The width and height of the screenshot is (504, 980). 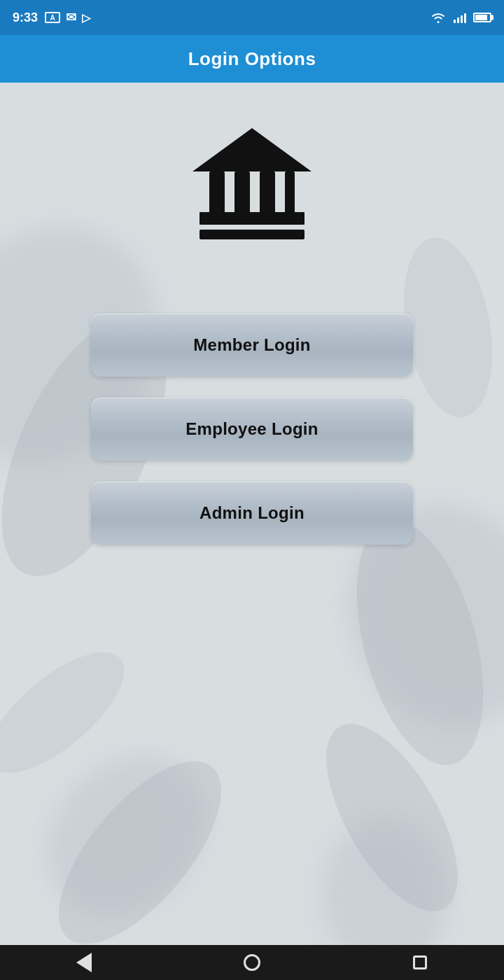 I want to click on member-login-button: Member Login, so click(x=252, y=345).